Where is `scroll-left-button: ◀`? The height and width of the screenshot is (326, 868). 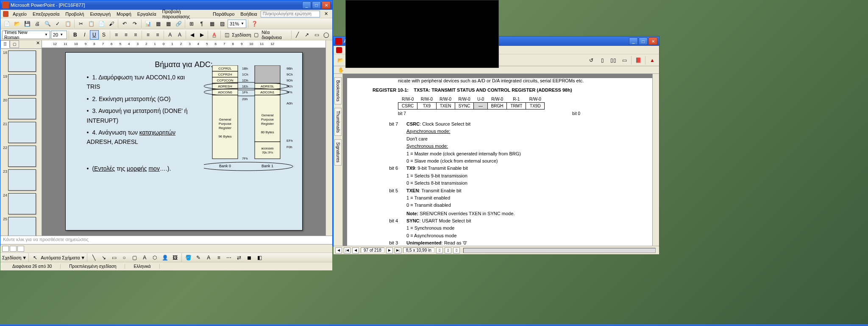 scroll-left-button: ◀ is located at coordinates (339, 250).